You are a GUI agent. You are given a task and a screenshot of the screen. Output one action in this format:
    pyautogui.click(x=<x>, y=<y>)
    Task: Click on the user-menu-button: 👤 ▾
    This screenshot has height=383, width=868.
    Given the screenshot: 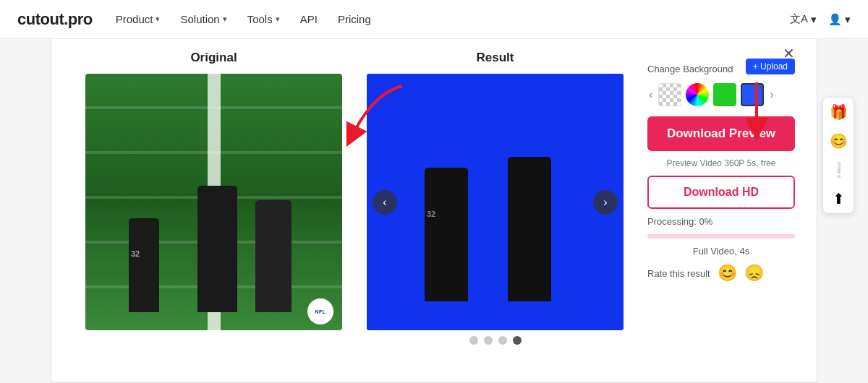 What is the action you would take?
    pyautogui.click(x=839, y=20)
    